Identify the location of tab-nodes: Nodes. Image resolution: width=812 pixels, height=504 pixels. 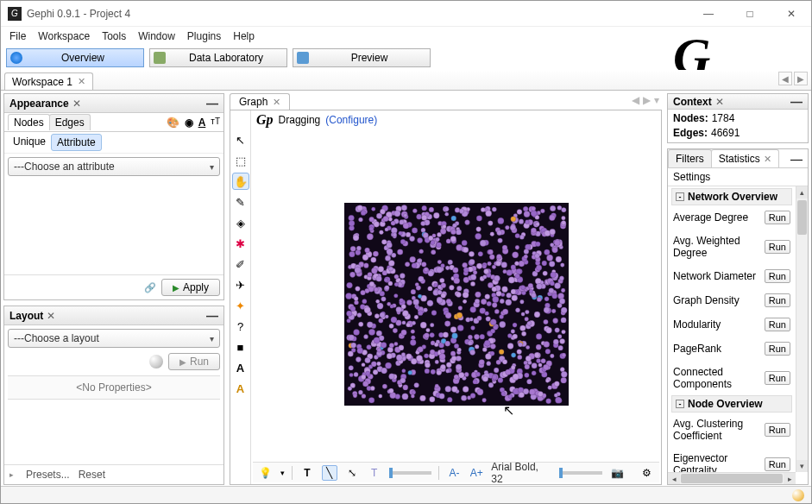
(29, 123).